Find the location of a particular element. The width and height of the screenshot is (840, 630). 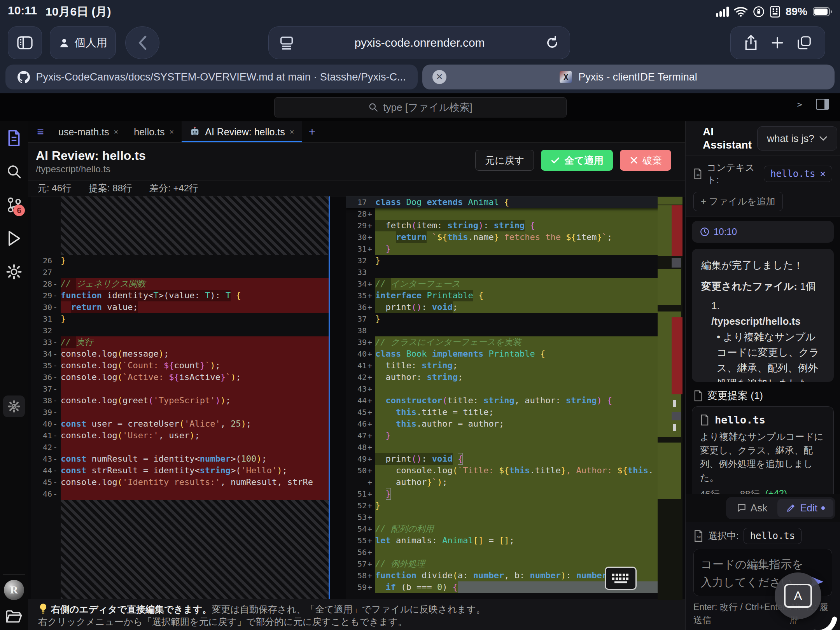

proposed-code-line-53: 53+ is located at coordinates (514, 517).